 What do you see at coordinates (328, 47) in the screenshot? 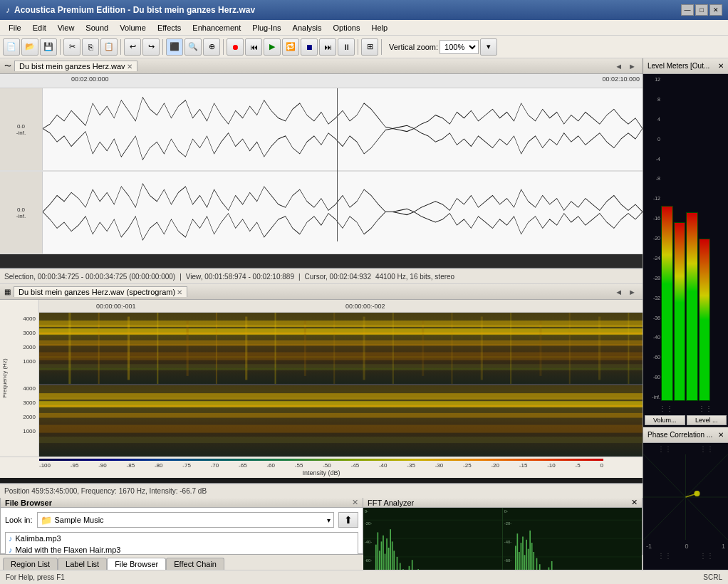
I see `goto-end: ⏭` at bounding box center [328, 47].